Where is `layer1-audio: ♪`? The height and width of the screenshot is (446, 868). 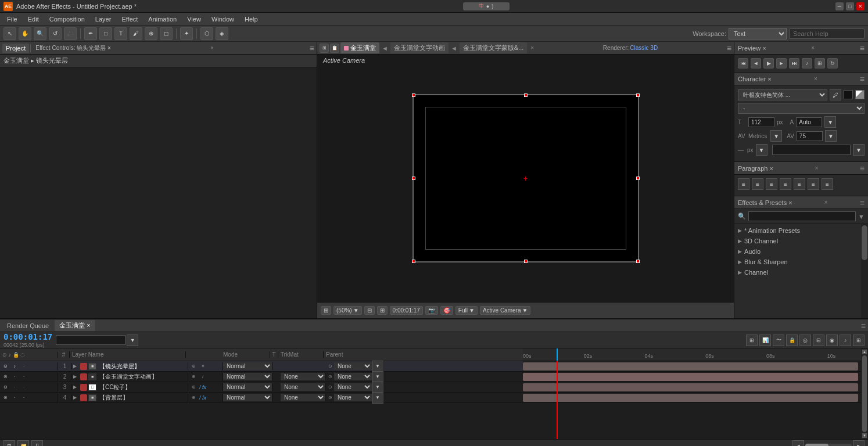
layer1-audio: ♪ is located at coordinates (15, 366).